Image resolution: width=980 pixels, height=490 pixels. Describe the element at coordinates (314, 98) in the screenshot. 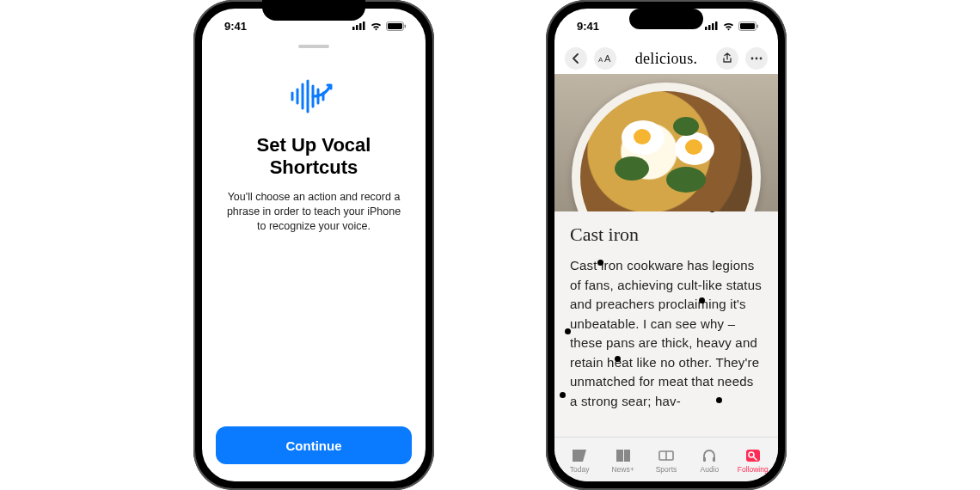

I see `voice-waveform-icon` at that location.